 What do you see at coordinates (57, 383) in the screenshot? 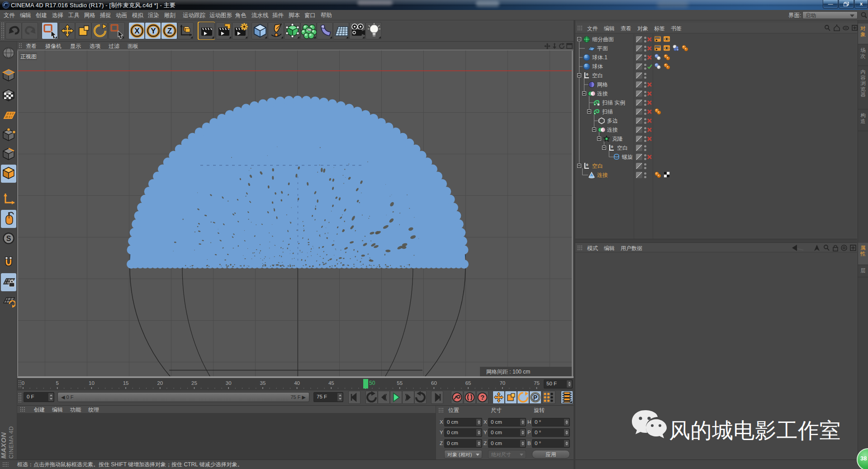
I see `svg-text: 5` at bounding box center [57, 383].